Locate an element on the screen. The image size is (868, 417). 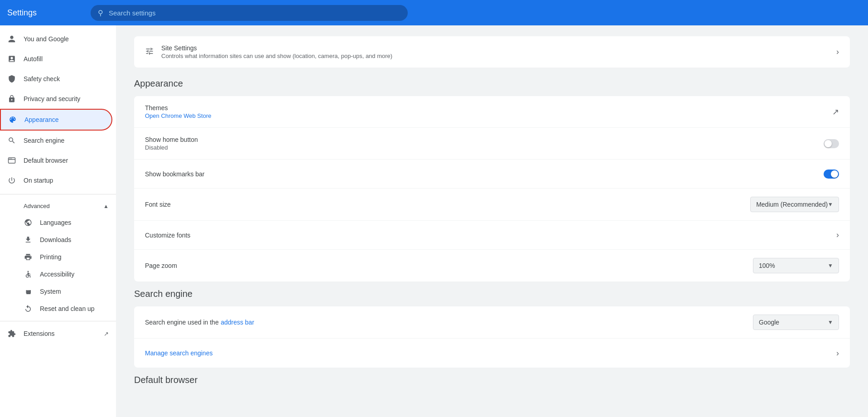
show-home-button-toggle is located at coordinates (831, 144).